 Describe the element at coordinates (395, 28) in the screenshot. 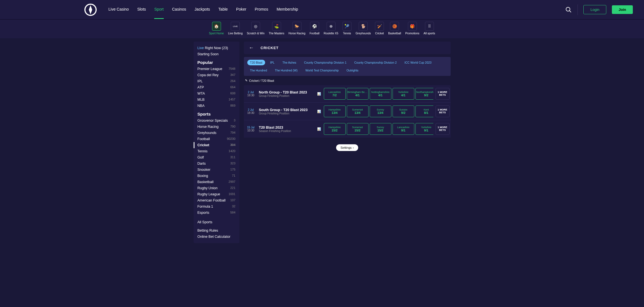

I see `subnav-basketball: 🏀Basketball` at that location.